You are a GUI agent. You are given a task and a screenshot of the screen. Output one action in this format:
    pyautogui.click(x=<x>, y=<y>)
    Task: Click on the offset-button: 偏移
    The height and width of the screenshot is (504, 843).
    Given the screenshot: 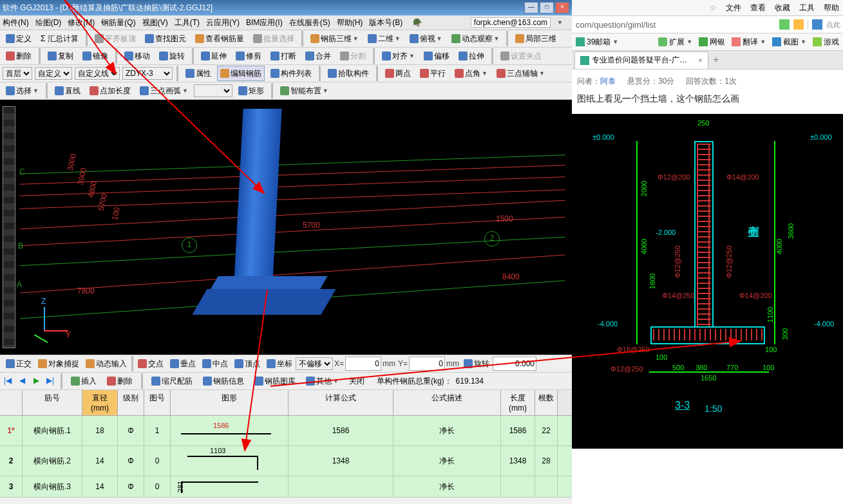 What is the action you would take?
    pyautogui.click(x=437, y=56)
    